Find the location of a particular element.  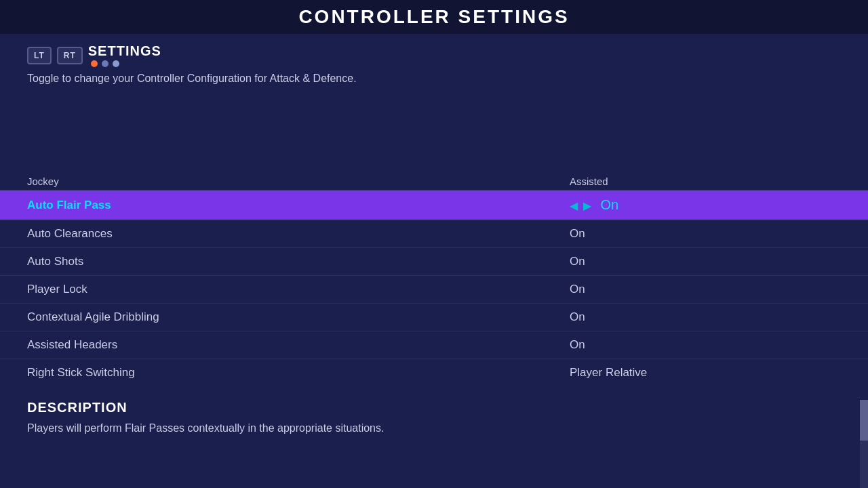

scrollbar-track is located at coordinates (864, 444).